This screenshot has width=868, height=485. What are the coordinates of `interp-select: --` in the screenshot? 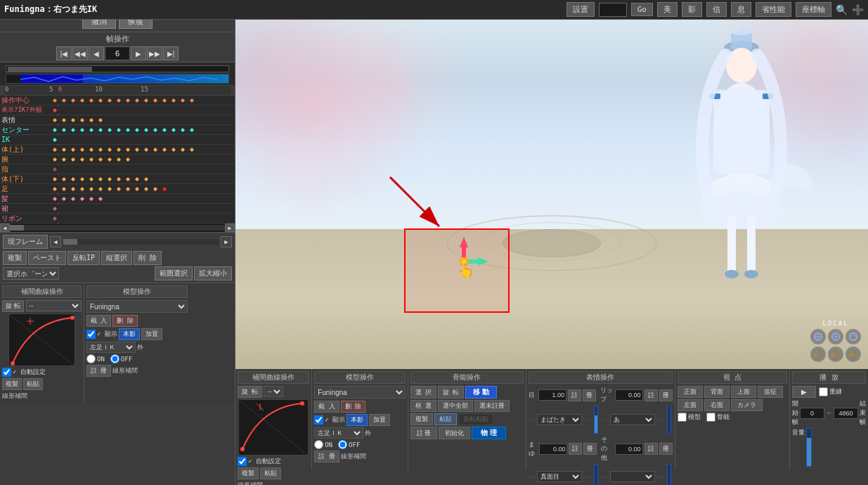 It's located at (273, 392).